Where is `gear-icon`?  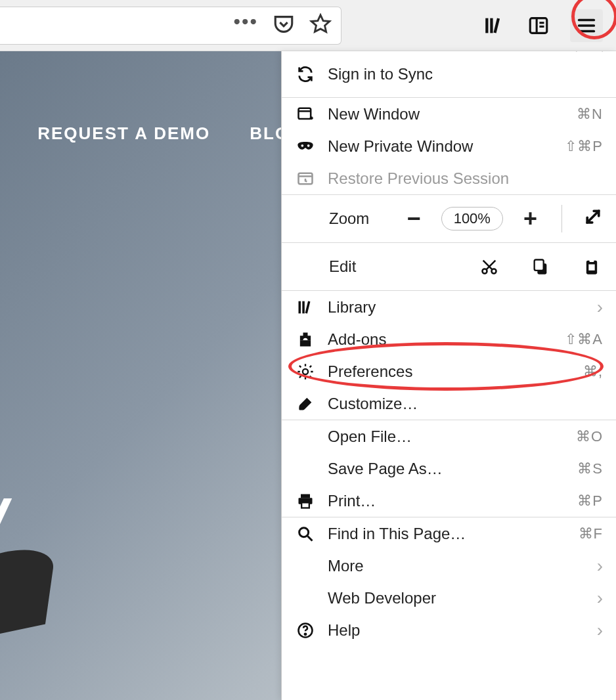
gear-icon is located at coordinates (305, 372).